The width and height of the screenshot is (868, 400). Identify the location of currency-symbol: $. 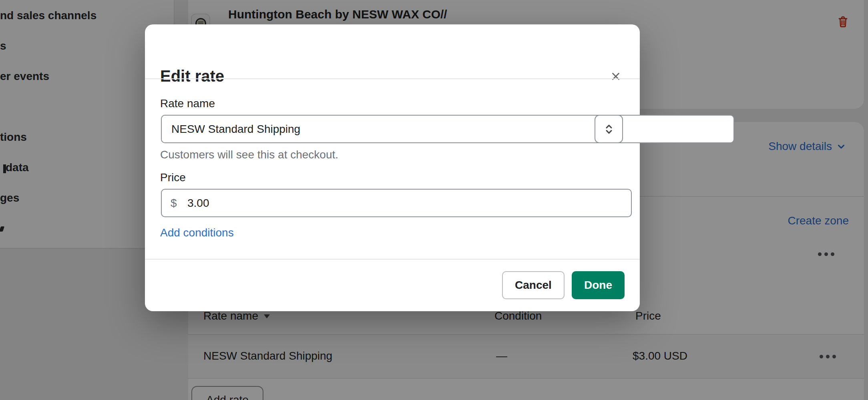
(174, 203).